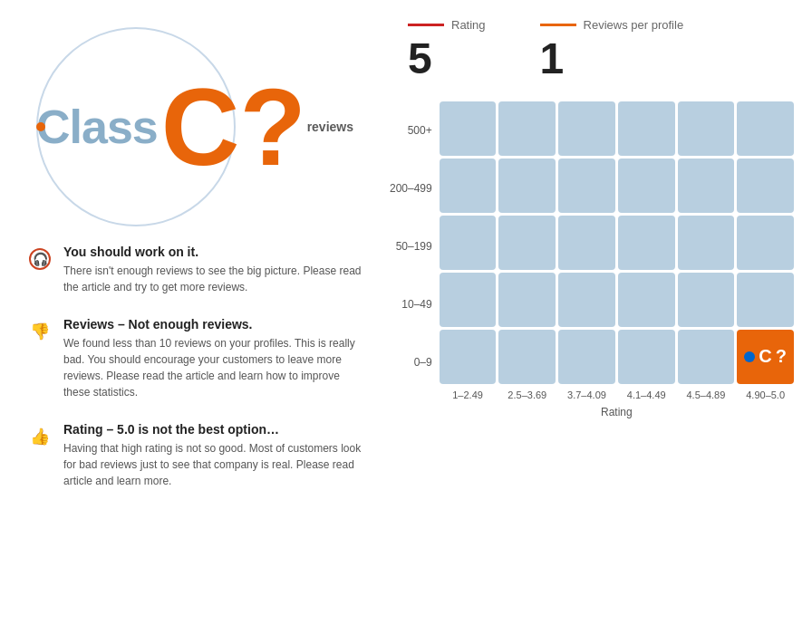  I want to click on y-label-500: 500+, so click(411, 130).